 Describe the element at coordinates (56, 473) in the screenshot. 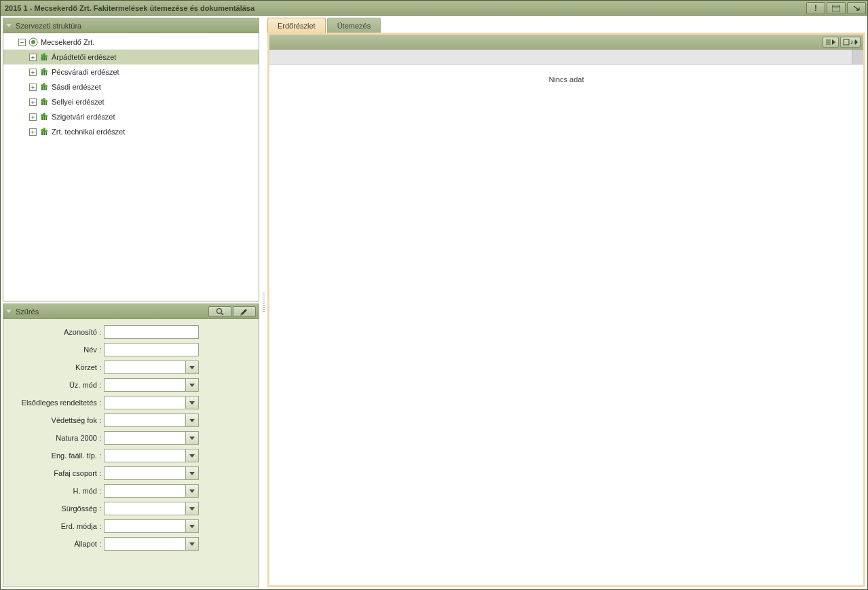

I see `filter-label: Fafaj csoport :` at that location.